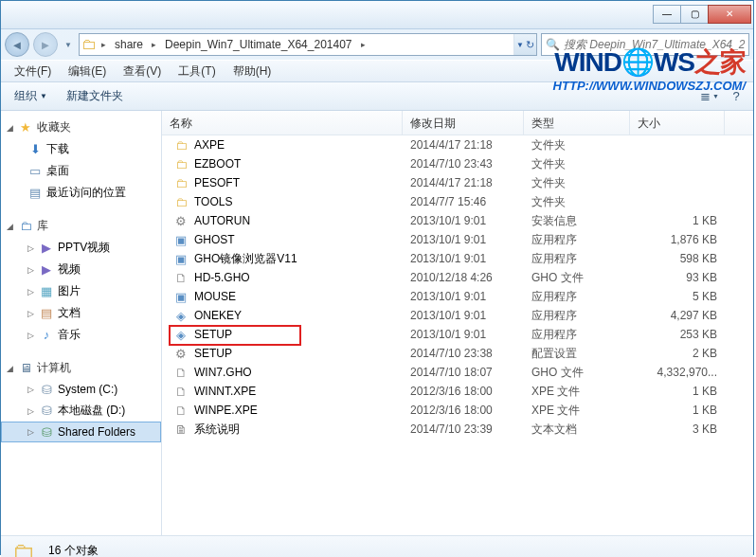 This screenshot has height=557, width=756. What do you see at coordinates (81, 193) in the screenshot?
I see `sidebar-item-recent: ▤最近访问的位置` at bounding box center [81, 193].